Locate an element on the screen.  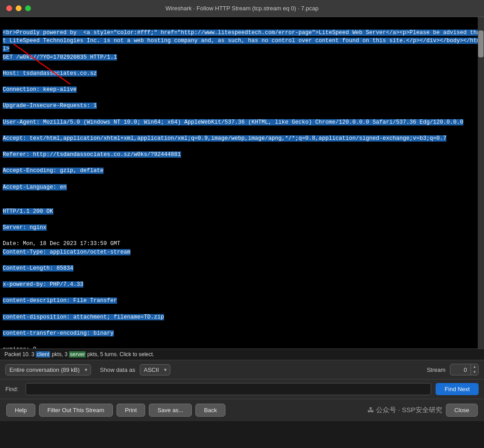
show-data-as-label: Show data as is located at coordinates (117, 370).